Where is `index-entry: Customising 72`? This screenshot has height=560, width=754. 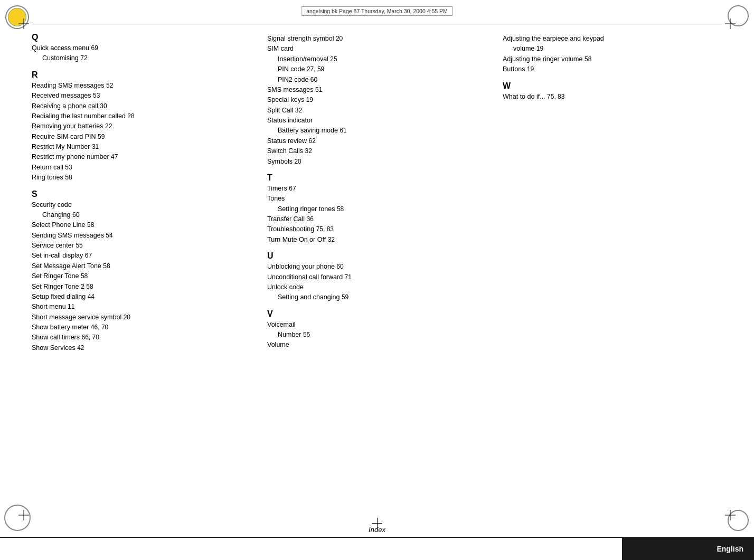
index-entry: Customising 72 is located at coordinates (142, 58).